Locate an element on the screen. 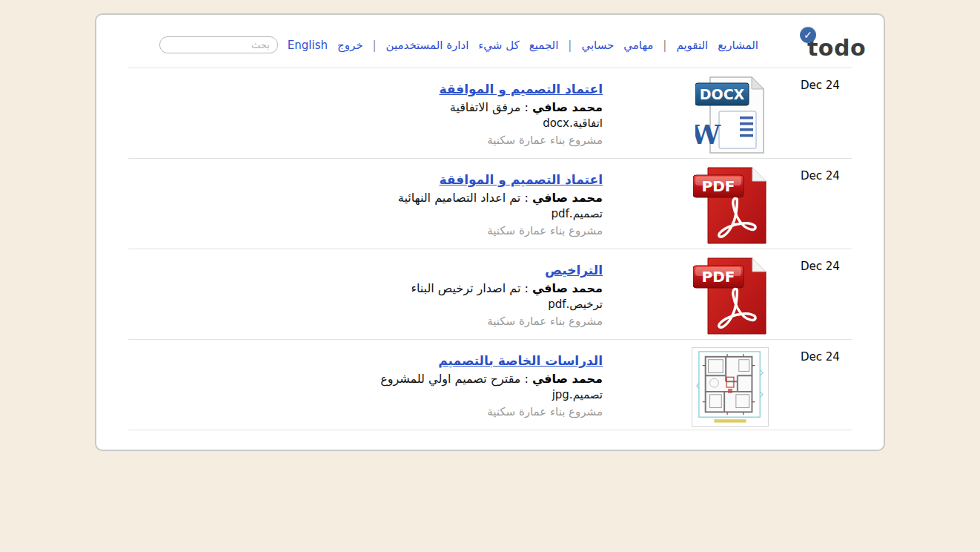 This screenshot has width=980, height=552. item-filename: اتفاقية.docx is located at coordinates (360, 123).